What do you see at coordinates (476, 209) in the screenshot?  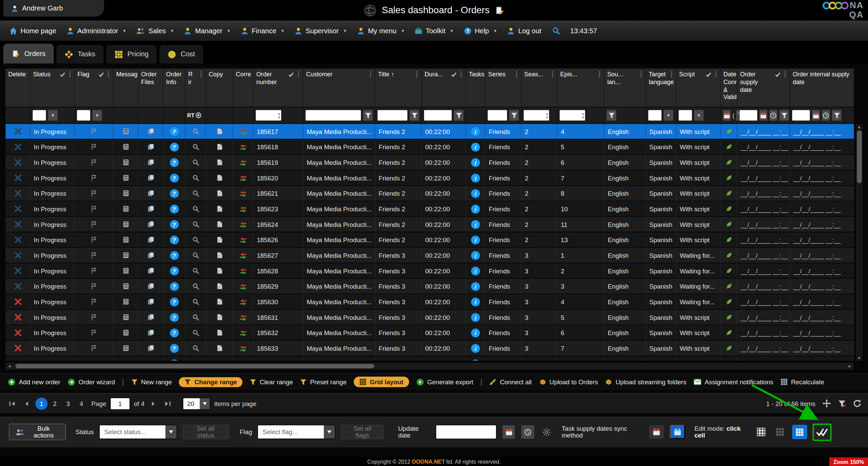 I see `cell-tasks: i` at bounding box center [476, 209].